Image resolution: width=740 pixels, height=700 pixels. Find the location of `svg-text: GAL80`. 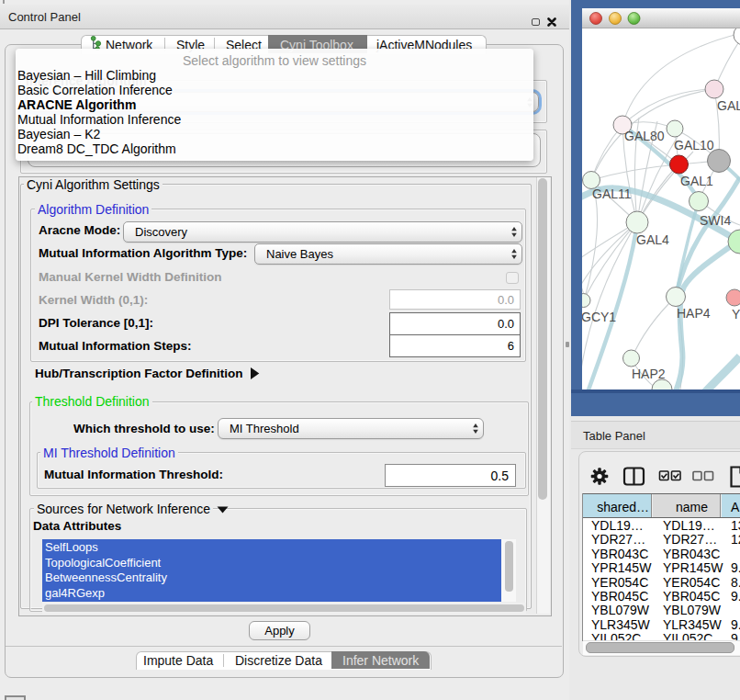

svg-text: GAL80 is located at coordinates (645, 136).